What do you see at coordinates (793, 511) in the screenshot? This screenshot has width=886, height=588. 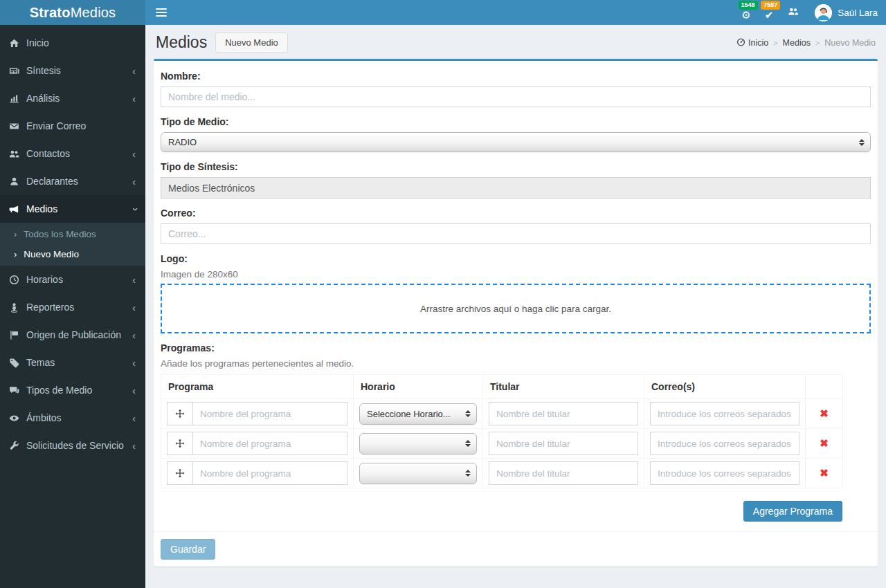 I see `agregar-programa-button: Agregar Programa` at bounding box center [793, 511].